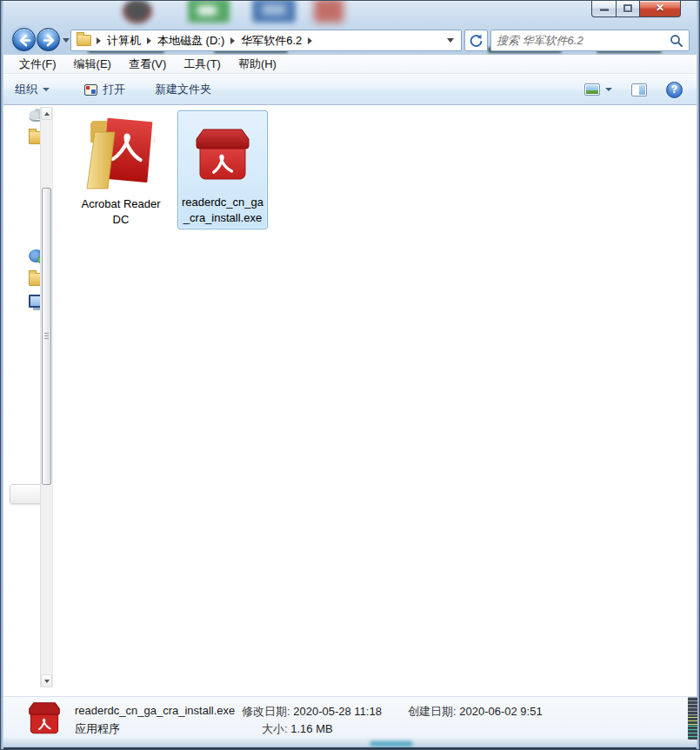  Describe the element at coordinates (477, 40) in the screenshot. I see `refresh-button` at that location.